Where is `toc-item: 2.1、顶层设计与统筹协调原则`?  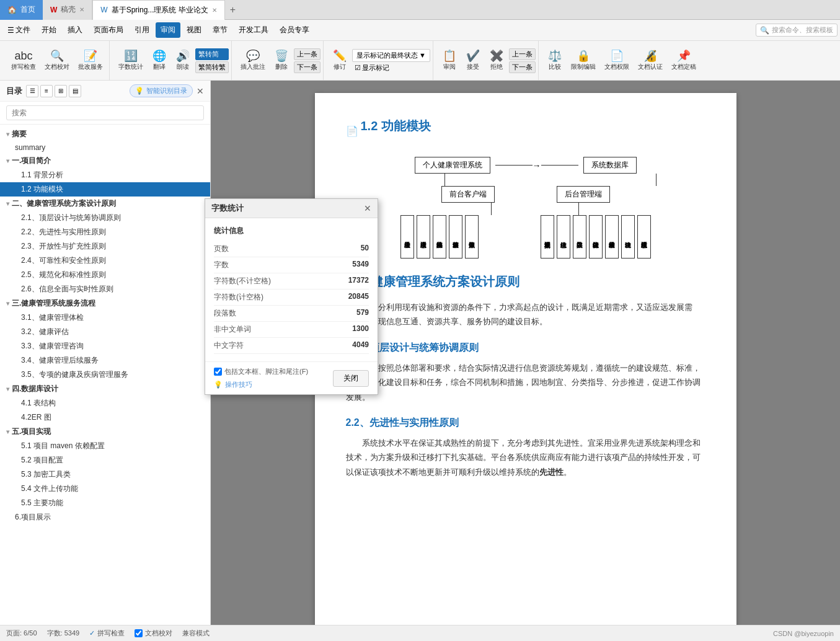
toc-item: 2.1、顶层设计与统筹协调原则 is located at coordinates (105, 218).